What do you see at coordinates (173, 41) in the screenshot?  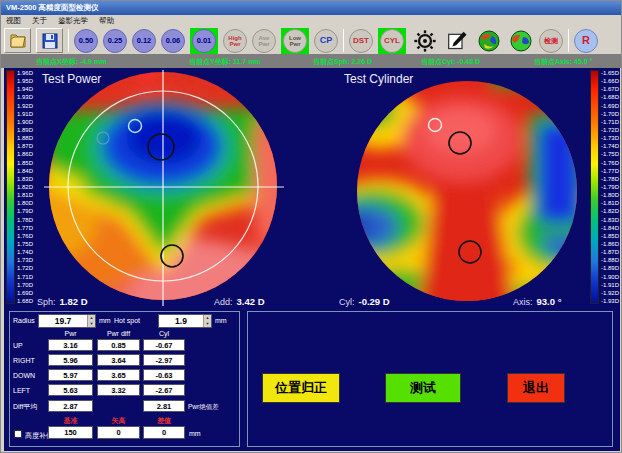 I see `tolerance-006-button: 0.06` at bounding box center [173, 41].